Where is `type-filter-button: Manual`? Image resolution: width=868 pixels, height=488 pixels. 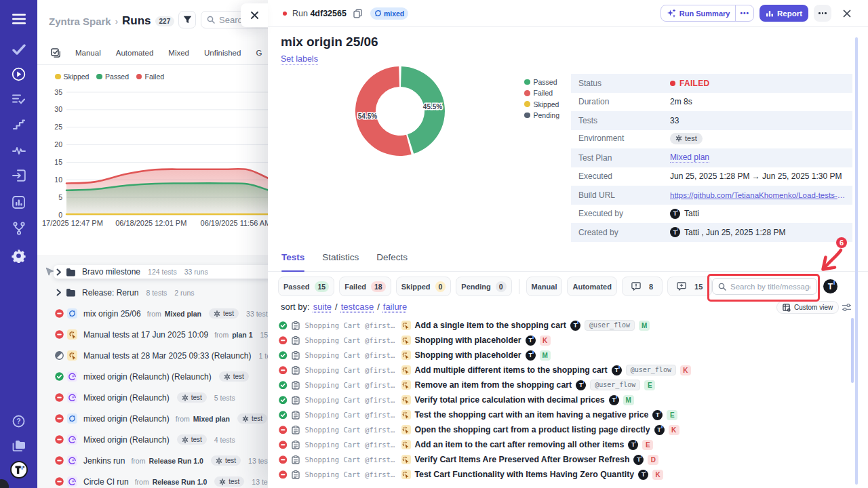 type-filter-button: Manual is located at coordinates (545, 286).